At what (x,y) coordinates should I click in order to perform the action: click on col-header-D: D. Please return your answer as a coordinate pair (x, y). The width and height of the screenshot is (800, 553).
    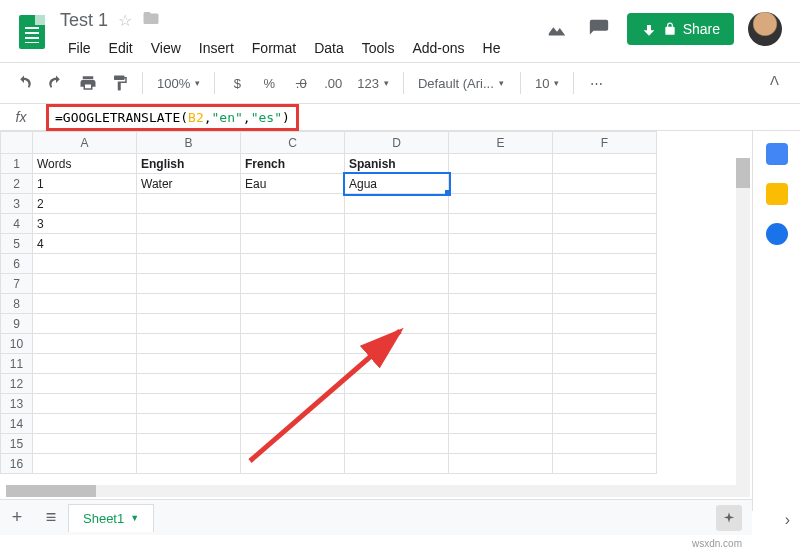
    Looking at the image, I should click on (397, 143).